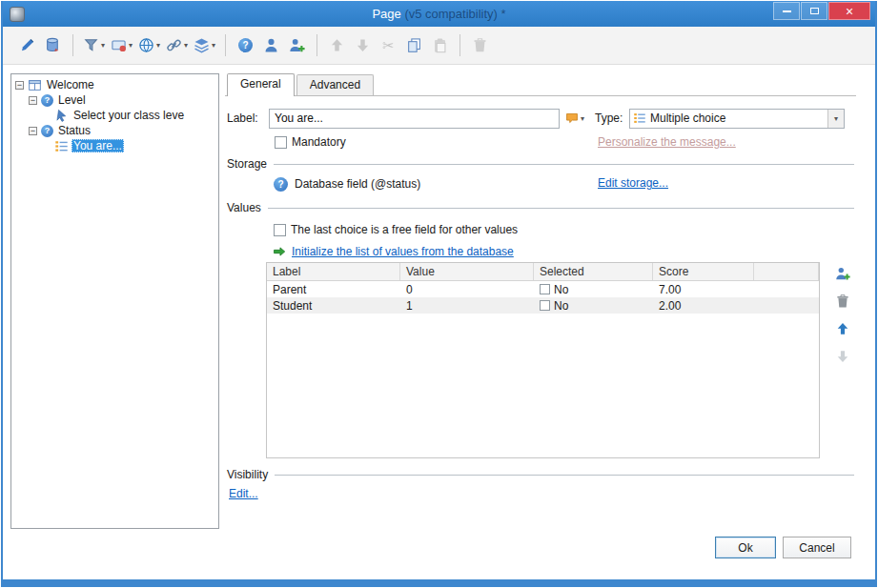  What do you see at coordinates (541, 475) in the screenshot?
I see `visibility-section-header: Visibility` at bounding box center [541, 475].